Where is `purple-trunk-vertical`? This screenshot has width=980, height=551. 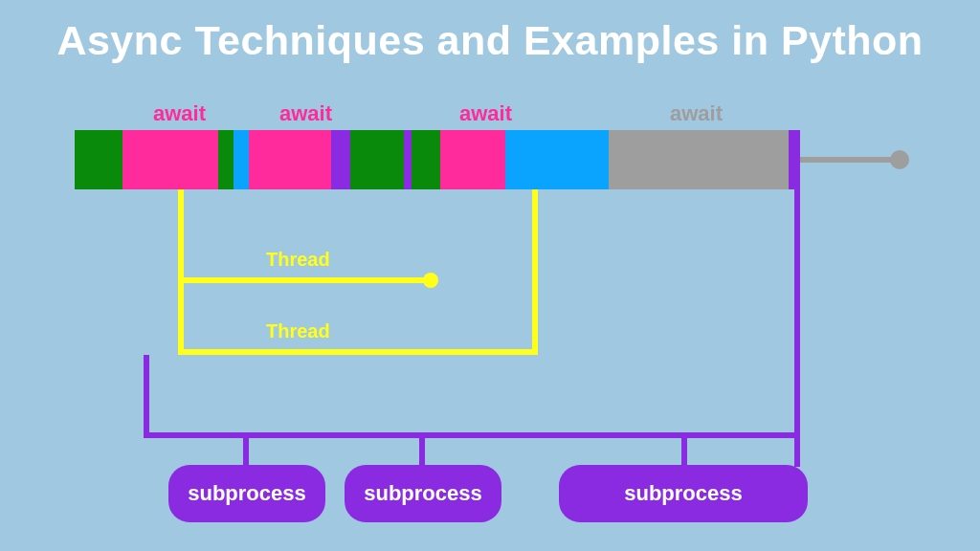
purple-trunk-vertical is located at coordinates (146, 396).